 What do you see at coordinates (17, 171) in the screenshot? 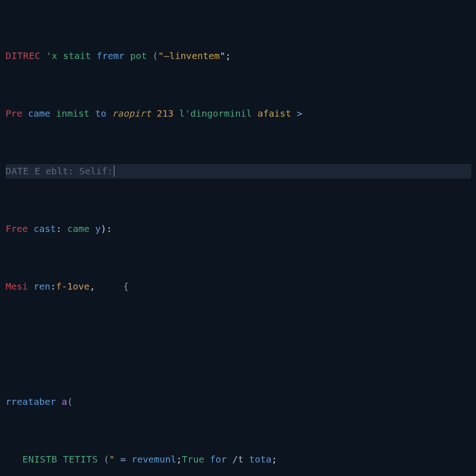
I see `token-dim: DATE` at bounding box center [17, 171].